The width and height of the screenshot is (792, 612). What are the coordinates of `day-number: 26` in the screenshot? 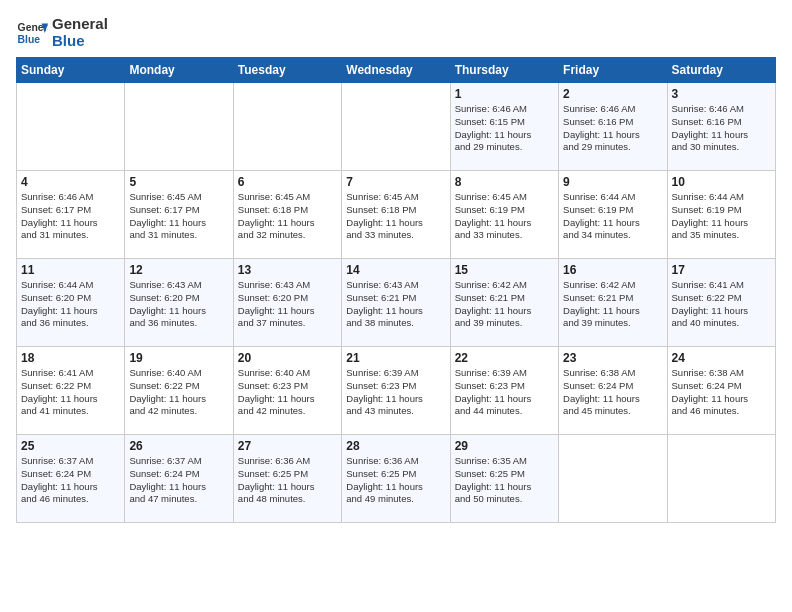 It's located at (178, 446).